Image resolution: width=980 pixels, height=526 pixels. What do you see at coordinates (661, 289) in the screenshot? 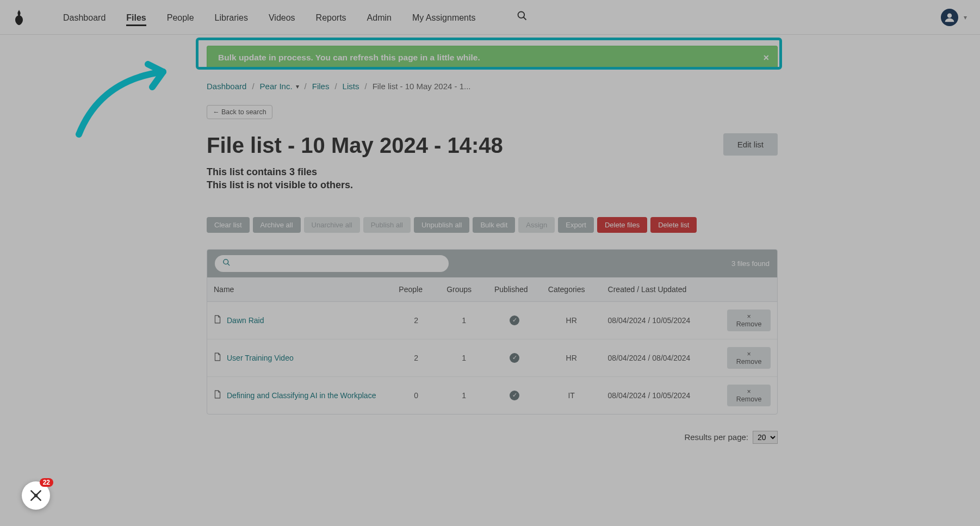
I see `col-dates: Created / Last Updated` at bounding box center [661, 289].